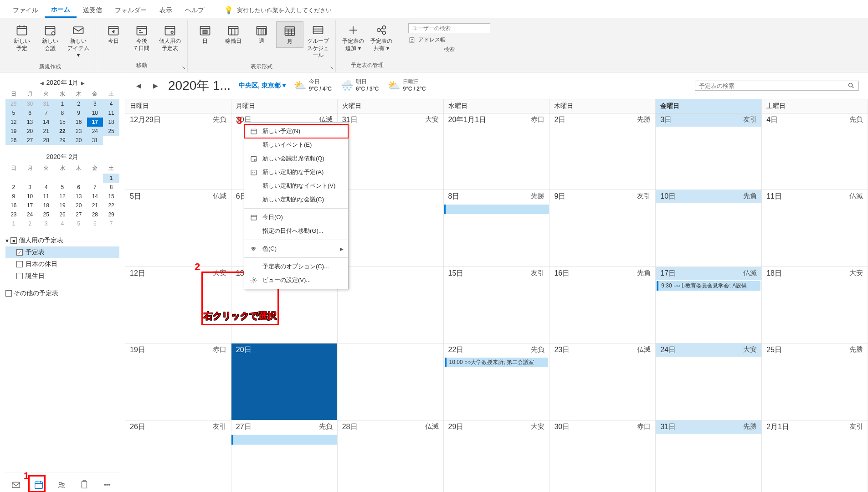 Image resolution: width=868 pixels, height=492 pixels. I want to click on search-icon, so click(851, 86).